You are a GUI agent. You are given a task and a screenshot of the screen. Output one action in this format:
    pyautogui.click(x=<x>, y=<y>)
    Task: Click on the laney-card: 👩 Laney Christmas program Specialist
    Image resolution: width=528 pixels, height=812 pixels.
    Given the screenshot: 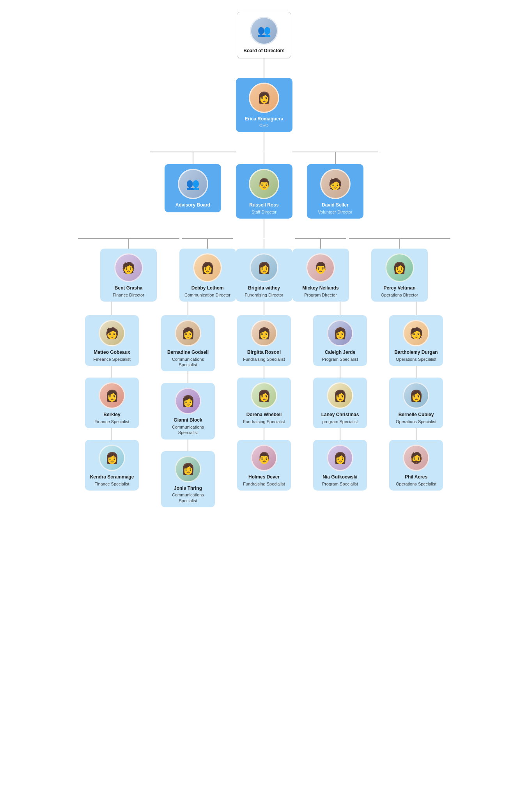 What is the action you would take?
    pyautogui.click(x=340, y=403)
    